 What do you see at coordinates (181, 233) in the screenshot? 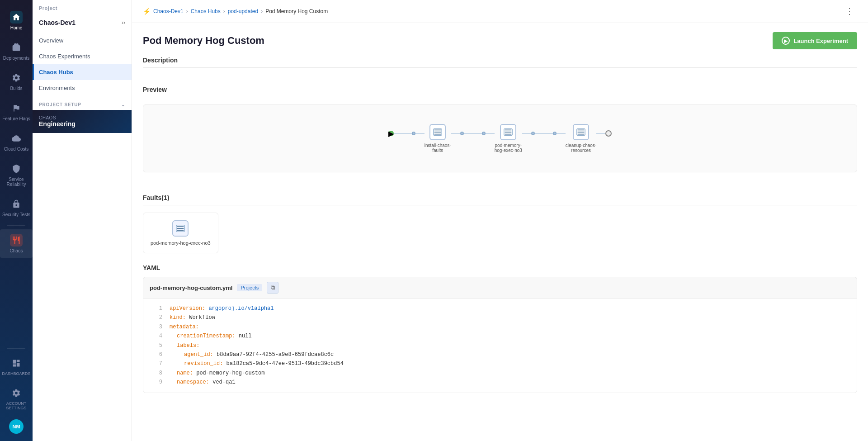
I see `fault-card: pod-memory-hog-exec-no3` at bounding box center [181, 233].